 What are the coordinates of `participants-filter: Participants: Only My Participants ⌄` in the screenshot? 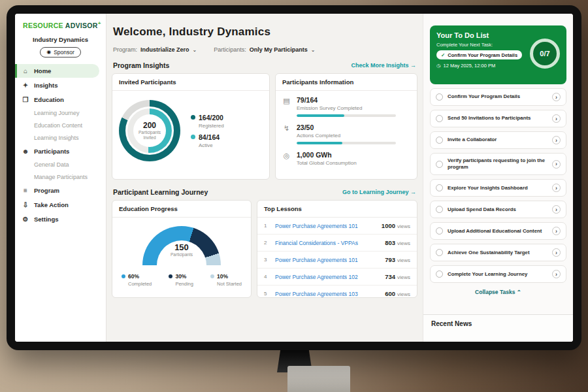 It's located at (264, 50).